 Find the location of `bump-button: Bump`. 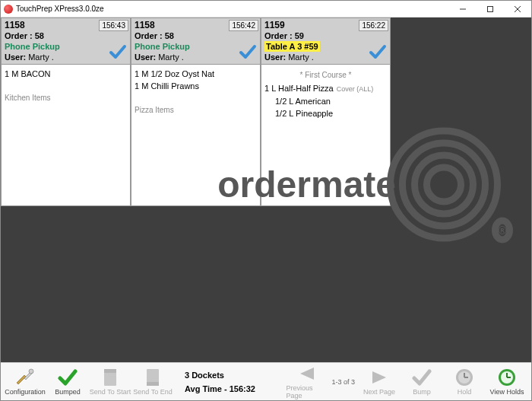

bump-button: Bump is located at coordinates (422, 382).